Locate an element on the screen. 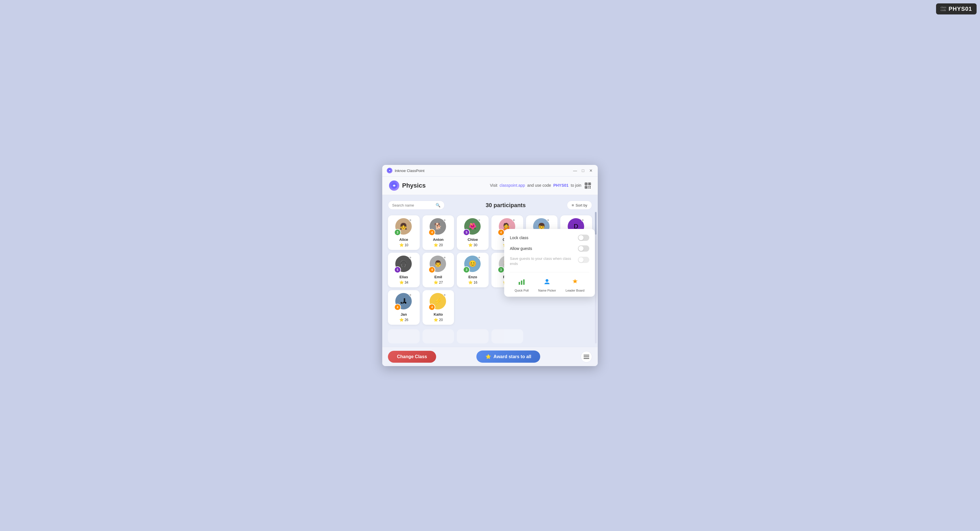 The image size is (980, 531). participant-card: 👧 3 Alice ⭐ 10 is located at coordinates (404, 233).